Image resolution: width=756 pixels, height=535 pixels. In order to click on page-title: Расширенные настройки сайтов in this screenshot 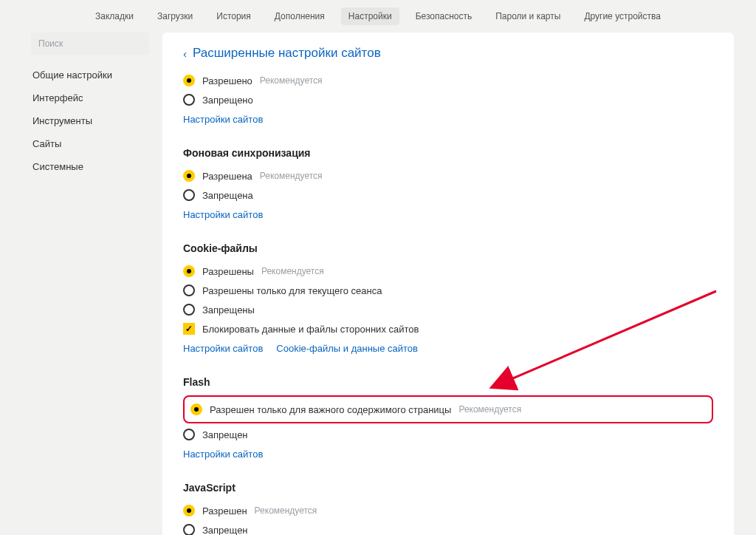, I will do `click(286, 53)`.